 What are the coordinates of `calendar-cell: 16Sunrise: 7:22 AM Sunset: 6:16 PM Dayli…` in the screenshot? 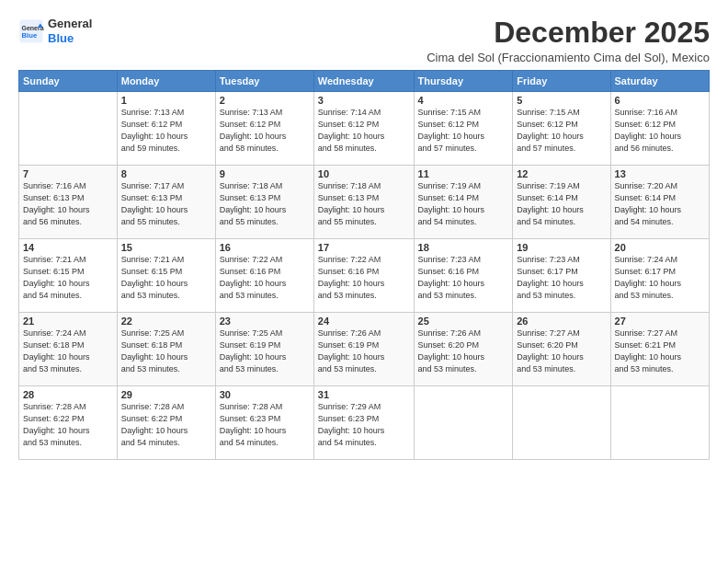 It's located at (265, 276).